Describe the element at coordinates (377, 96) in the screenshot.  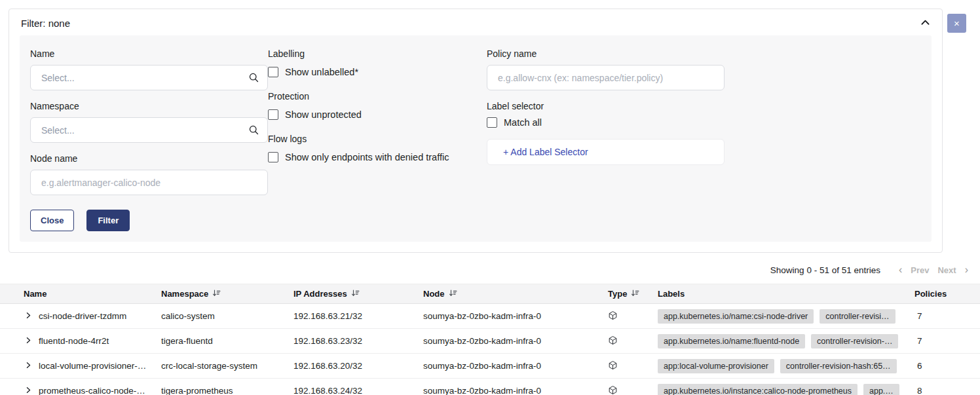
I see `protection-heading: Protection` at that location.